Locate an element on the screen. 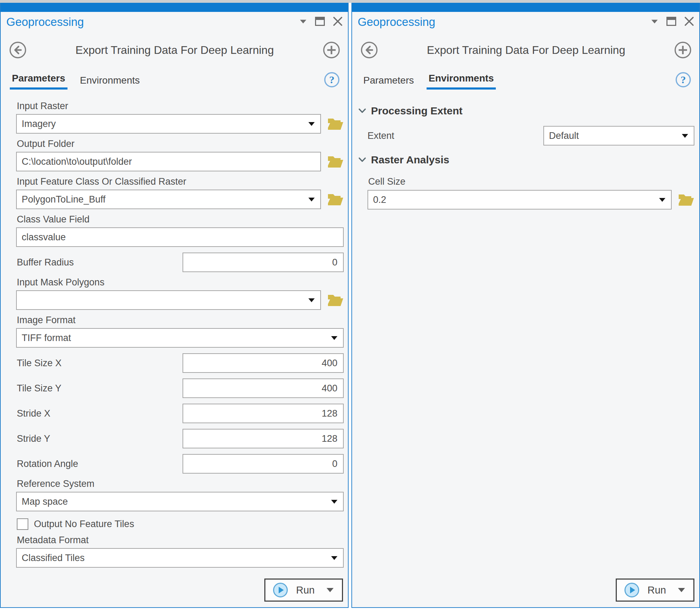 The image size is (700, 610). field-label: Class Value Field is located at coordinates (180, 220).